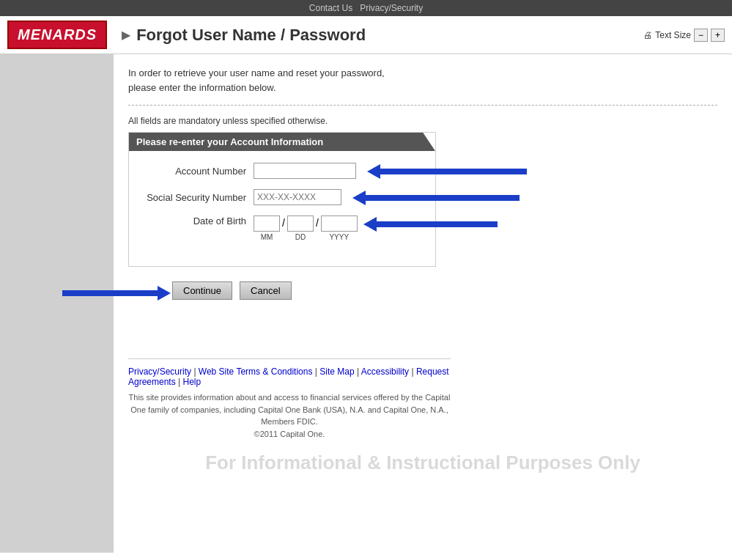  Describe the element at coordinates (289, 377) in the screenshot. I see `footer-links: Privacy/Security | Web Site Terms & Cond…` at that location.